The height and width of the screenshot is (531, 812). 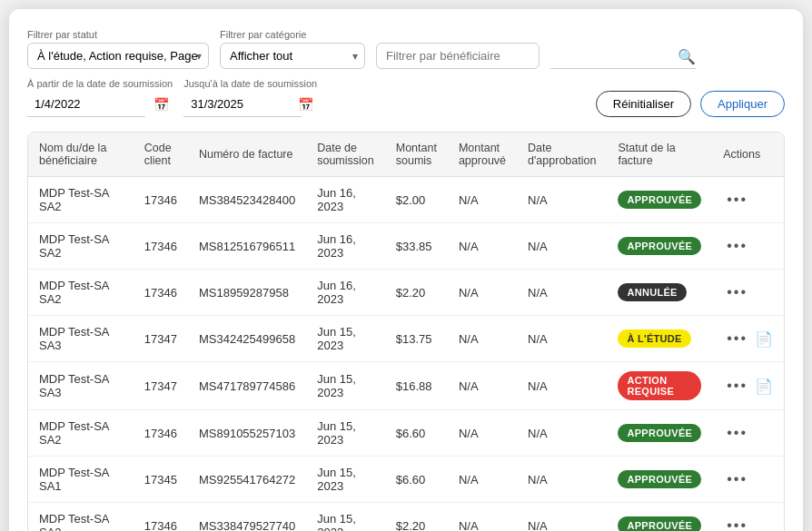 I want to click on from-calendar-icon: 📅, so click(x=162, y=104).